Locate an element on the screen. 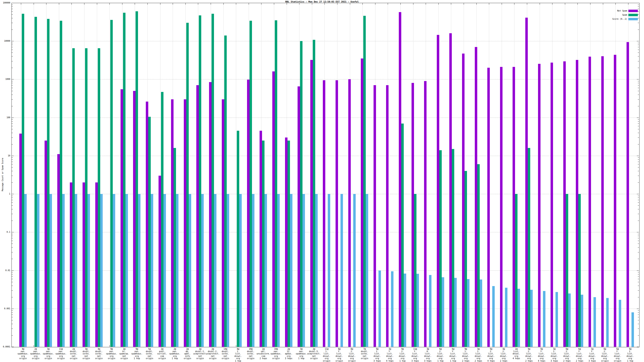 This screenshot has height=362, width=644. x-axis-label: 9@ 1. list. dnswl. org 1 hop is located at coordinates (630, 355).